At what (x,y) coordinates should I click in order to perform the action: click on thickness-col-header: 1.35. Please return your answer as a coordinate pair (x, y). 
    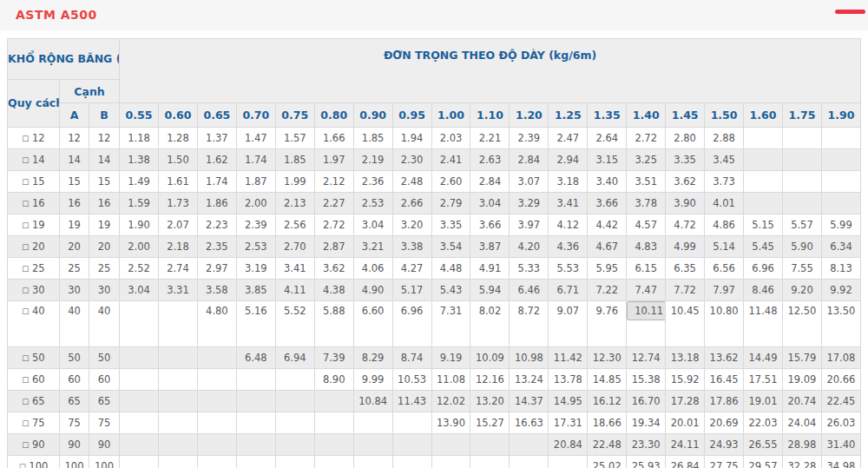
    Looking at the image, I should click on (608, 115).